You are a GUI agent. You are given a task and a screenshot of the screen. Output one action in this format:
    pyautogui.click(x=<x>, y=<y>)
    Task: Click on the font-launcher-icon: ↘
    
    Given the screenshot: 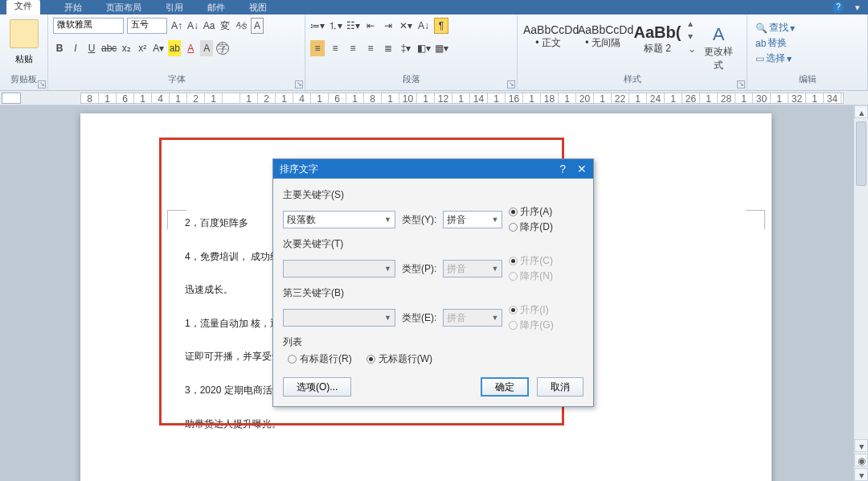 What is the action you would take?
    pyautogui.click(x=299, y=84)
    